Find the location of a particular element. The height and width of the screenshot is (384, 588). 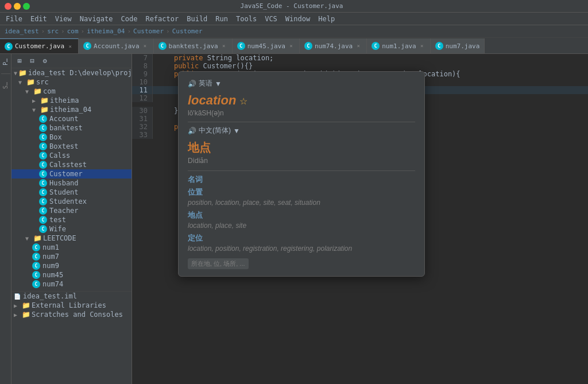

line-content-8: public Customer(){} is located at coordinates (370, 66).